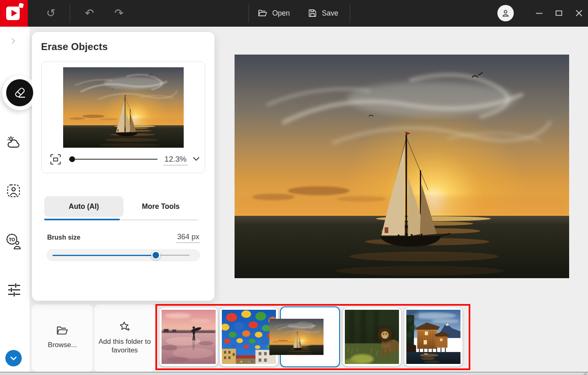 The image size is (588, 375). I want to click on favorites-label: Add this folder to favorites, so click(125, 346).